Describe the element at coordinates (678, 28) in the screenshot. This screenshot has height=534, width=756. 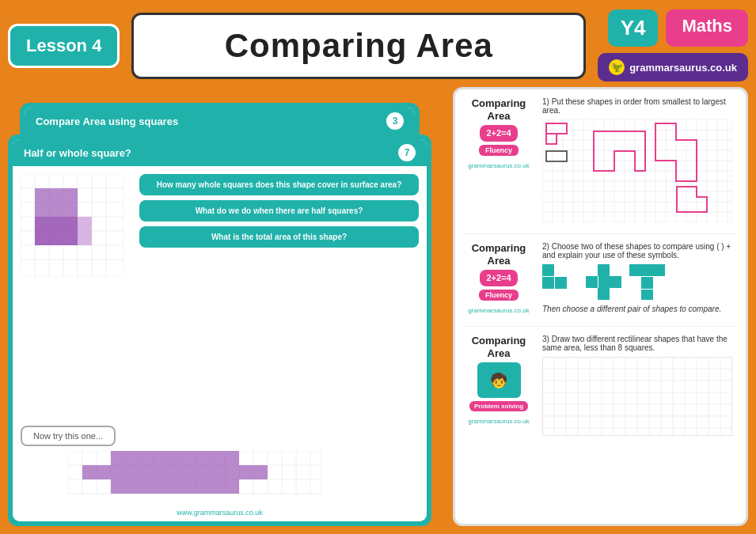
I see `year-maths-row: Y4 Maths` at that location.